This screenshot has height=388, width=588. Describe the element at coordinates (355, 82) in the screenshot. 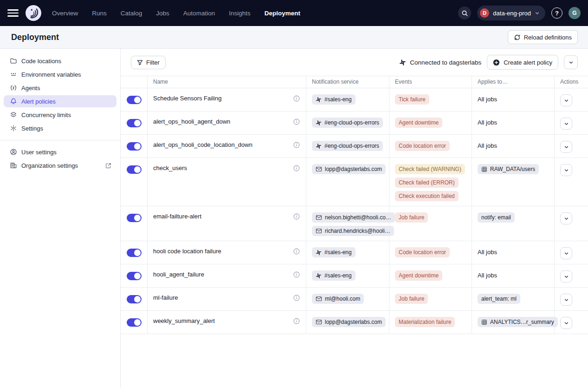

I see `table-header-row: Name Notification service Events Applies…` at that location.